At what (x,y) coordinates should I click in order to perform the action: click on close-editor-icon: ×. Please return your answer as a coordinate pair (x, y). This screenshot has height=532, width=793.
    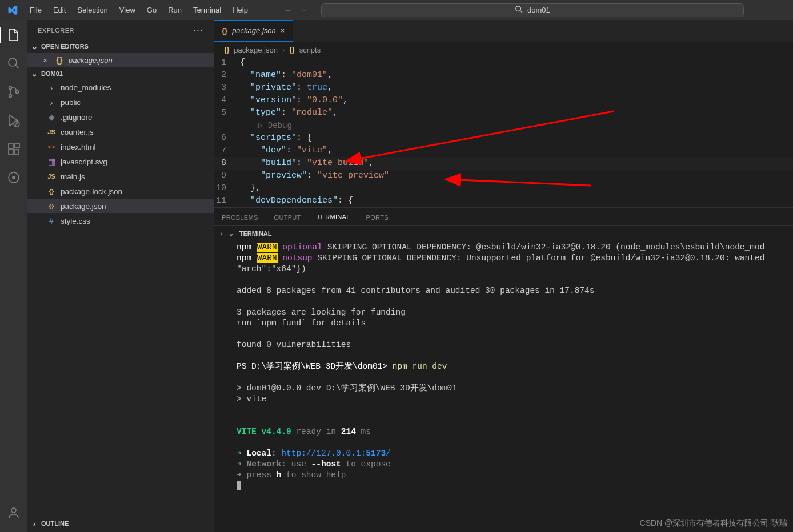
    Looking at the image, I should click on (45, 61).